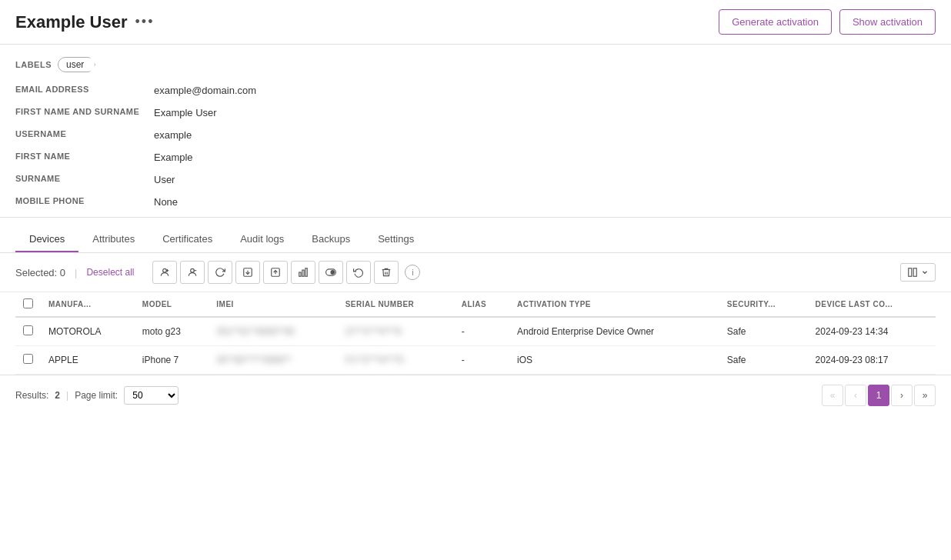 This screenshot has height=560, width=951. I want to click on col-header-activation_type: ACTIVATION TYPE, so click(614, 305).